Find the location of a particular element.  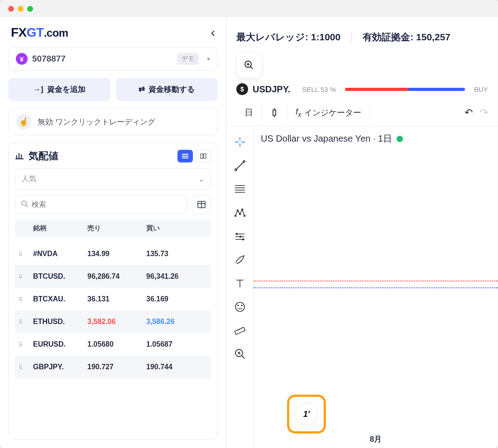

table-row: ⠿BTCUSD.96,286.7496,341.26 is located at coordinates (113, 276).